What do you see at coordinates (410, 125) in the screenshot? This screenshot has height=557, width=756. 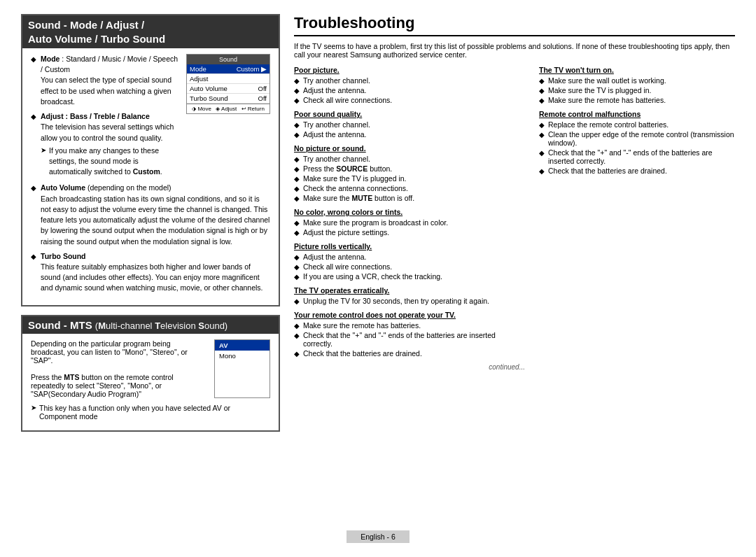 I see `poor-sound: Poor sound quality. ◆Try another channel…` at bounding box center [410, 125].